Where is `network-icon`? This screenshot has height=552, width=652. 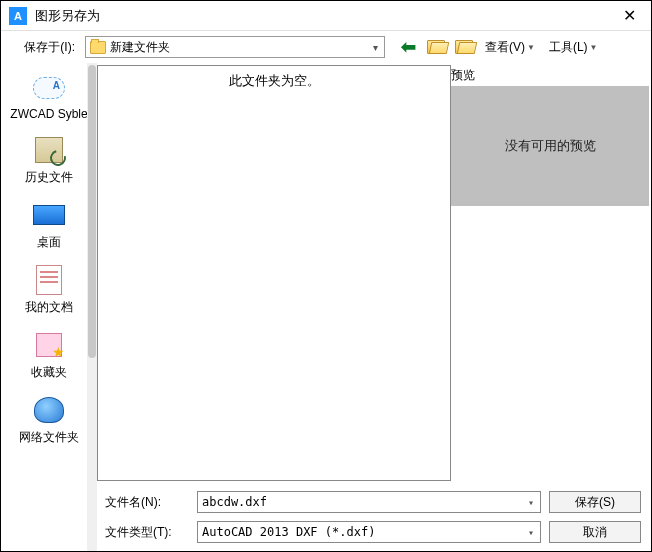 network-icon is located at coordinates (49, 410).